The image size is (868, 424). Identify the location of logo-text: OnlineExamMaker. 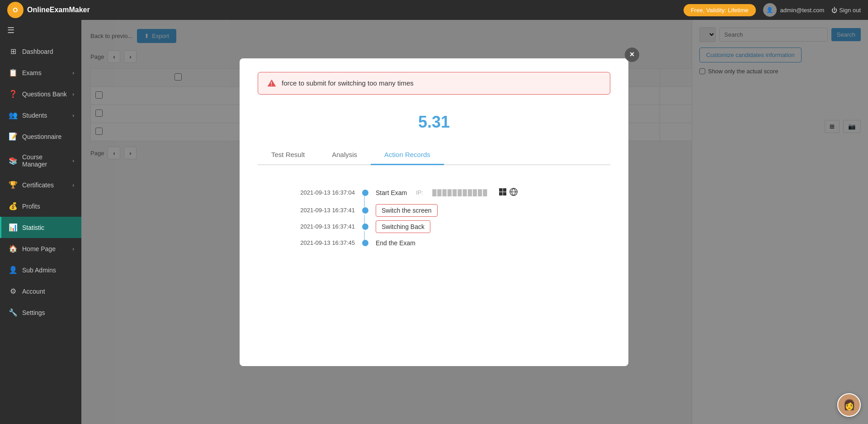
(59, 10).